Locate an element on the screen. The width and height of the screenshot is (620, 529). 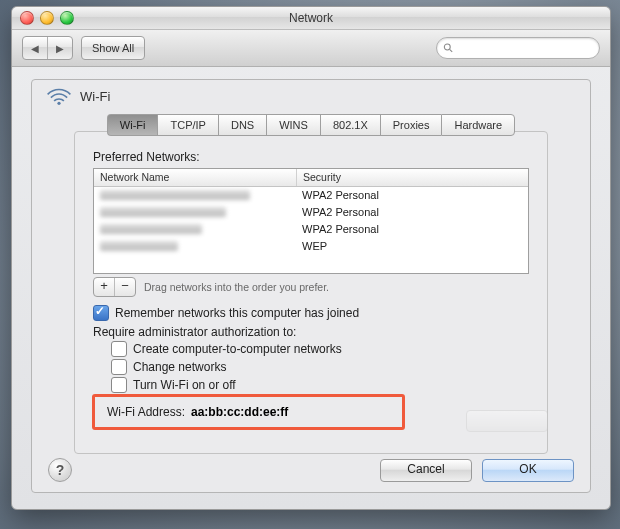
ok-button: OK is located at coordinates (528, 470).